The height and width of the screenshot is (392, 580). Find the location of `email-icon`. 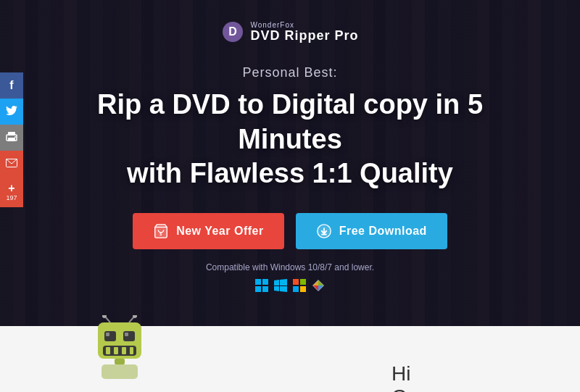

email-icon is located at coordinates (12, 164).